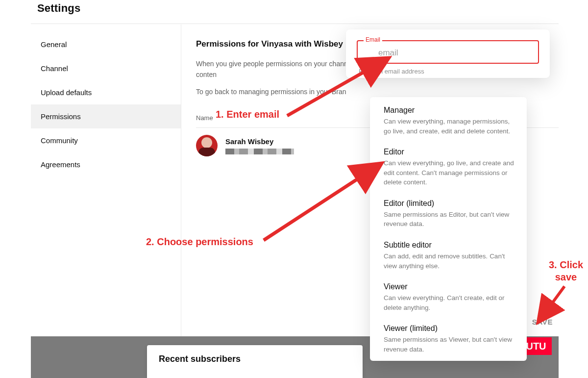  What do you see at coordinates (260, 141) in the screenshot?
I see `user-name: Sarah Wisbey` at bounding box center [260, 141].